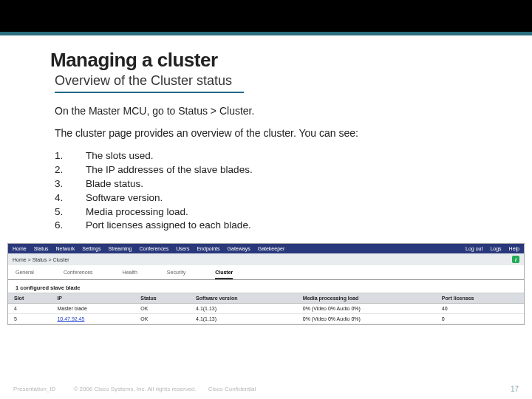 Image resolution: width=532 pixels, height=399 pixels. Describe the element at coordinates (266, 273) in the screenshot. I see `tab-bar: General Conferences Health Security Clus…` at that location.